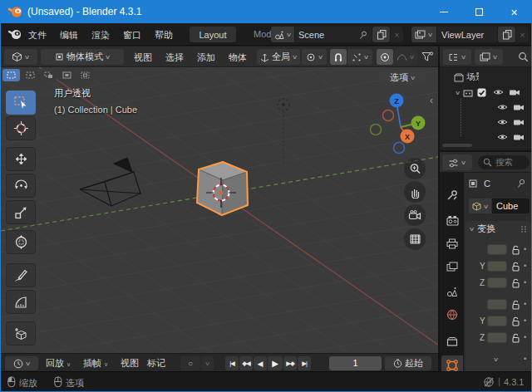 The image size is (532, 392). I want to click on autokey-toggle: ○, so click(190, 364).